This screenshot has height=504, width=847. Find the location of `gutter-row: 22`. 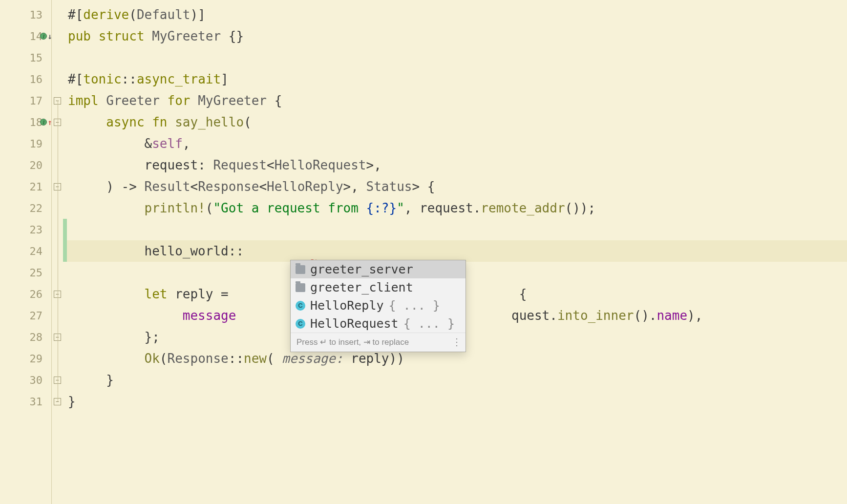

gutter-row: 22 is located at coordinates (25, 208).